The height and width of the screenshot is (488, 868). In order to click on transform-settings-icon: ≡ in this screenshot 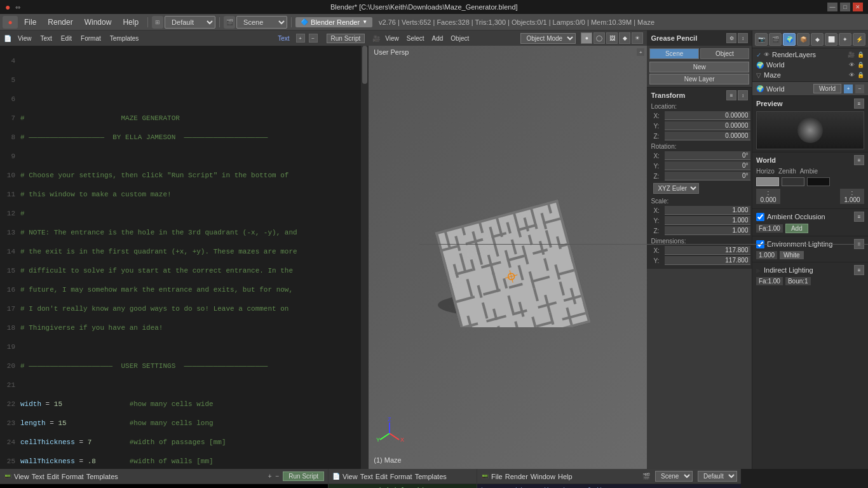, I will do `click(731, 95)`.